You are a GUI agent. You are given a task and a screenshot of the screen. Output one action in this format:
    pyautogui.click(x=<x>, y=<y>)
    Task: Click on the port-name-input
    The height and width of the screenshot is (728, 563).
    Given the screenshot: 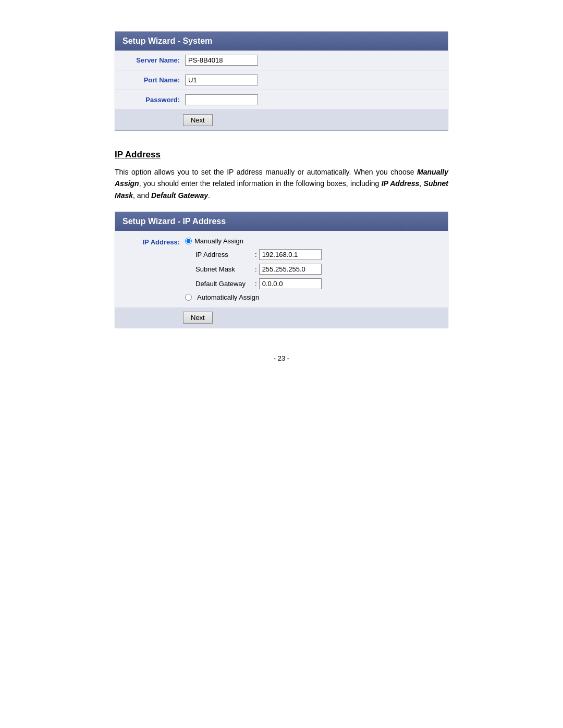 What is the action you would take?
    pyautogui.click(x=222, y=80)
    